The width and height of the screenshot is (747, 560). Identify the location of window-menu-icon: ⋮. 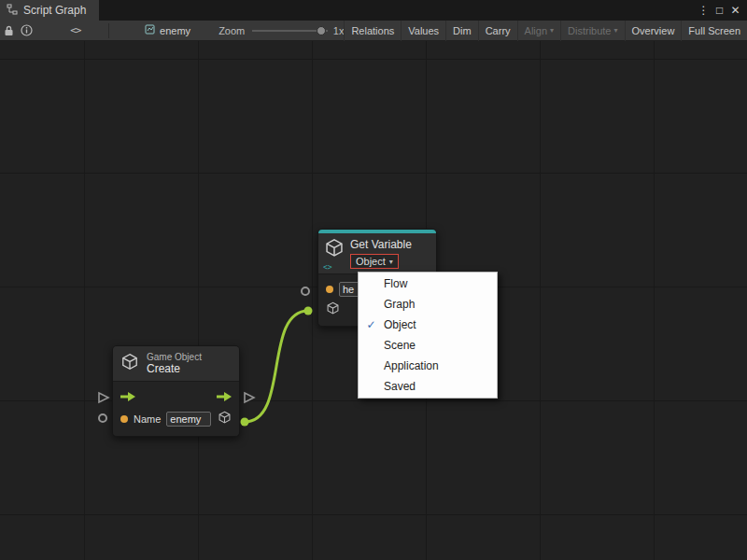
(704, 10).